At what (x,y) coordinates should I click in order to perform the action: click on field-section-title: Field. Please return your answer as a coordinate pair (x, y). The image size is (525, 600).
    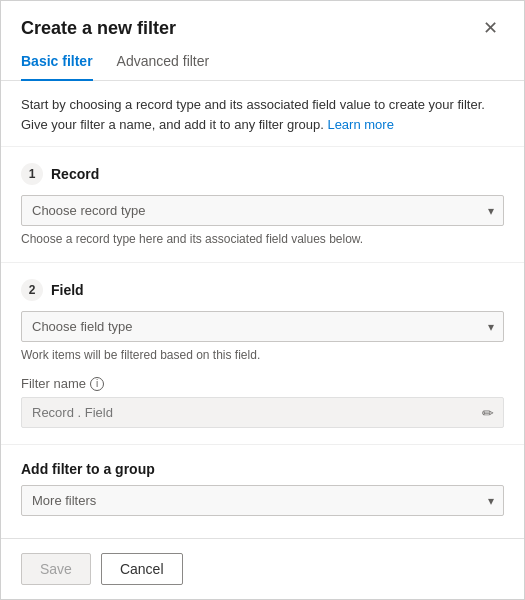
    Looking at the image, I should click on (68, 290).